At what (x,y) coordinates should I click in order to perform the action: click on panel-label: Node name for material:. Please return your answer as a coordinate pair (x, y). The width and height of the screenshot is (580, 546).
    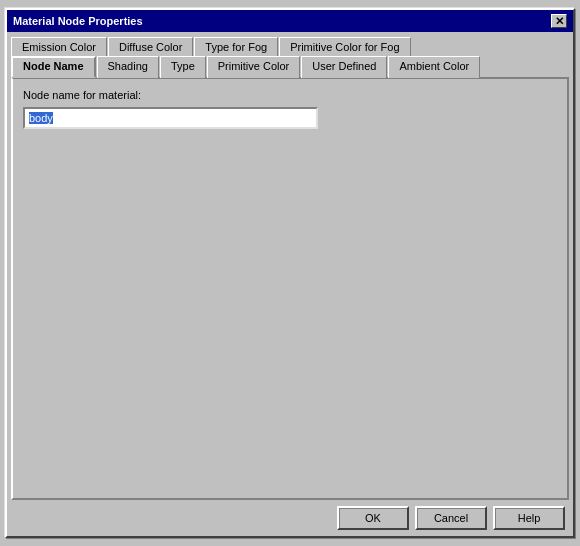
    Looking at the image, I should click on (290, 95).